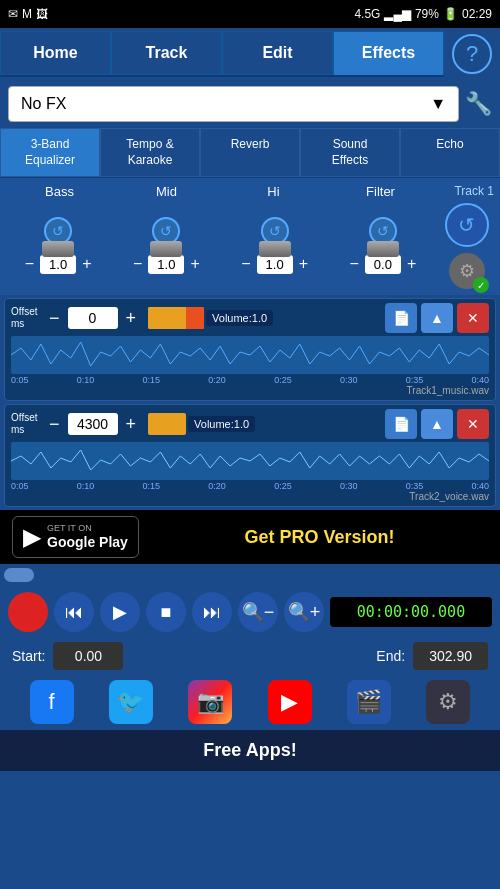 This screenshot has height=889, width=500. I want to click on battery-icon: 🔋, so click(450, 14).